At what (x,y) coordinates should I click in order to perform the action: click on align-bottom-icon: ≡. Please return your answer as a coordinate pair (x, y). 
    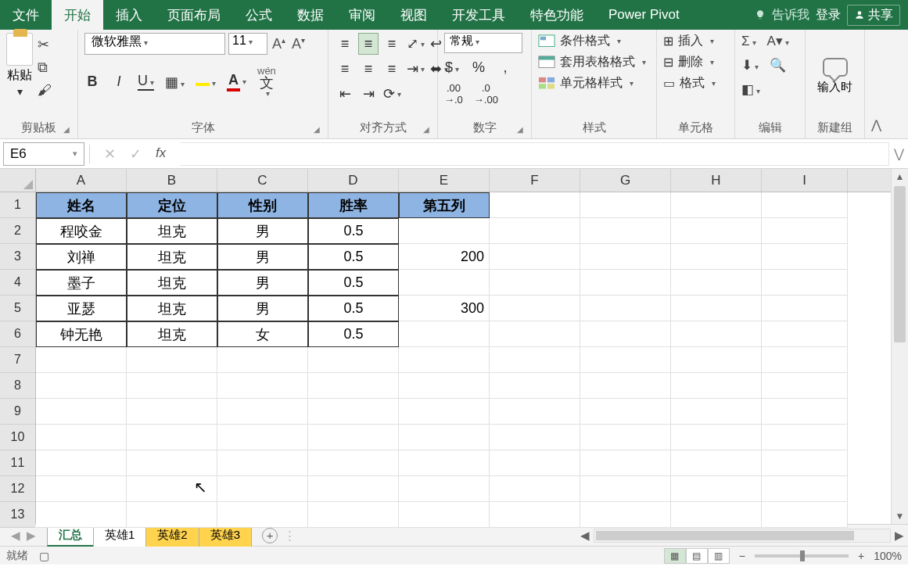
    Looking at the image, I should click on (392, 44).